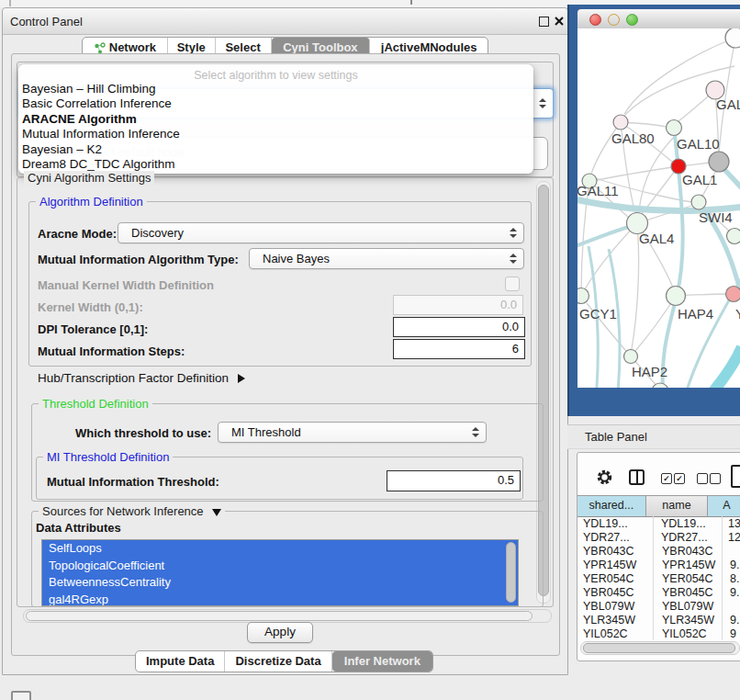 The width and height of the screenshot is (740, 700). I want to click on attribute-item: BetweennessCentrality, so click(280, 582).